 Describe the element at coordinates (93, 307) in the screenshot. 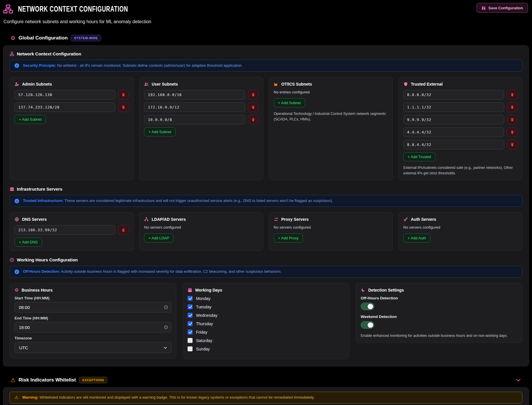

I see `start-time-input` at that location.